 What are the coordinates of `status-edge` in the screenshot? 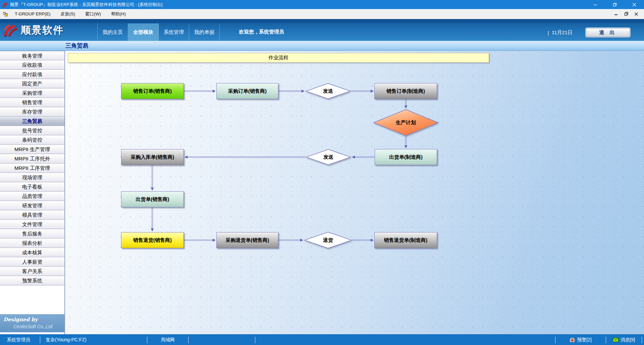 It's located at (643, 340).